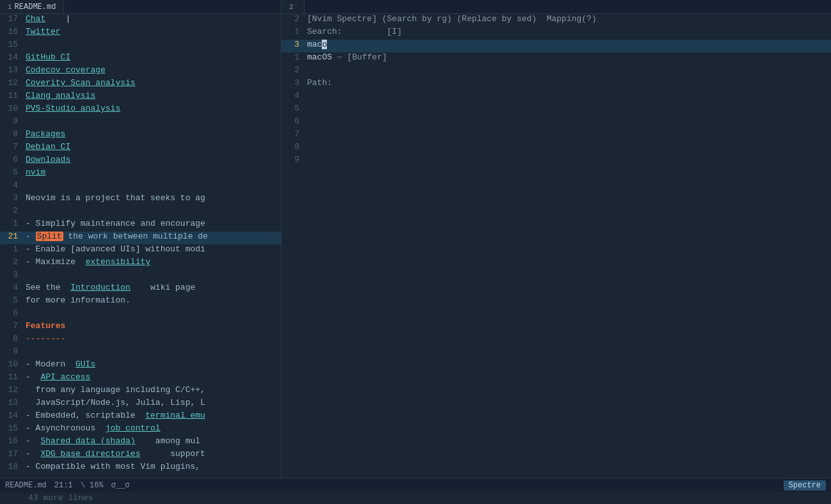 The width and height of the screenshot is (831, 504). What do you see at coordinates (48, 58) in the screenshot?
I see `link-github-ci: GitHub CI` at bounding box center [48, 58].